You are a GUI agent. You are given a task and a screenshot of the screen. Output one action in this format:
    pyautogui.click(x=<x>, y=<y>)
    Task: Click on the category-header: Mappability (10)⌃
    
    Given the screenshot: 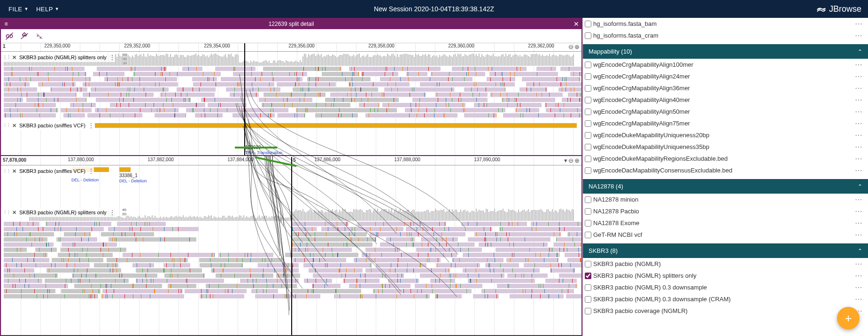 What is the action you would take?
    pyautogui.click(x=725, y=52)
    